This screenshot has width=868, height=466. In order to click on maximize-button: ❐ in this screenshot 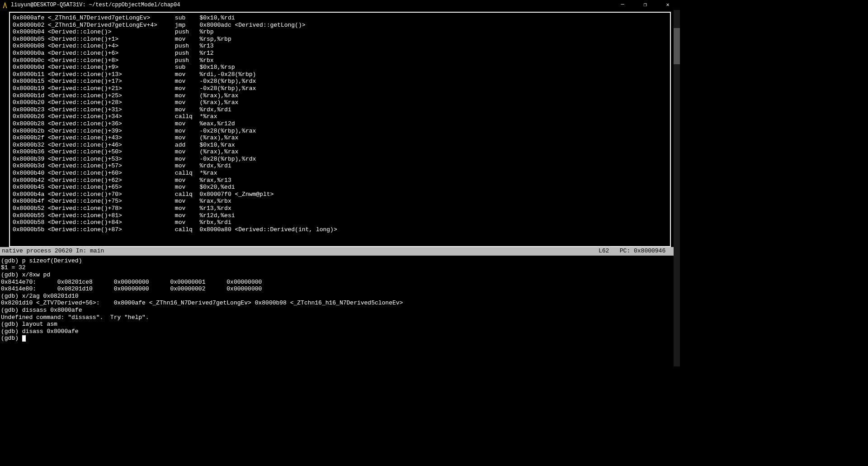, I will do `click(645, 5)`.